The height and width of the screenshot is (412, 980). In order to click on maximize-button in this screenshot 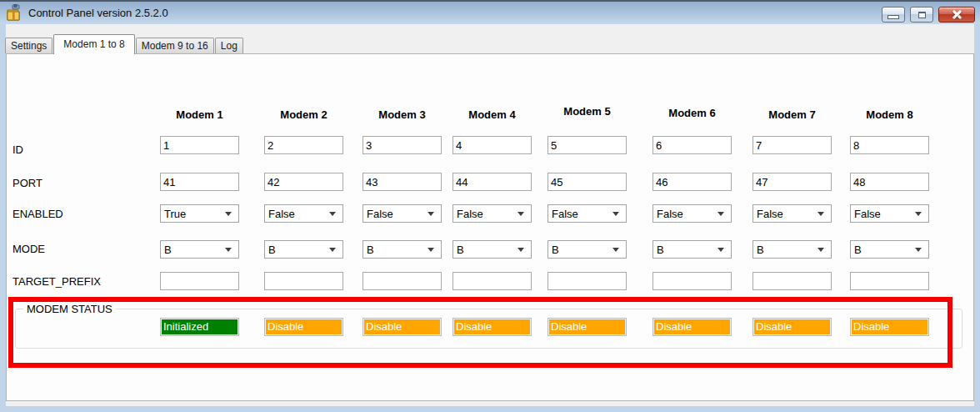, I will do `click(922, 15)`.